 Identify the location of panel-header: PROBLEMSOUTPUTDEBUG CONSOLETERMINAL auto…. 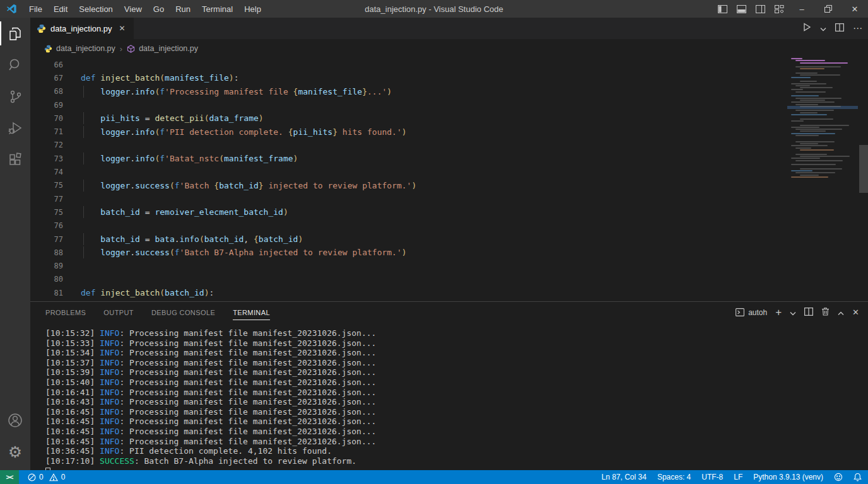
(449, 313).